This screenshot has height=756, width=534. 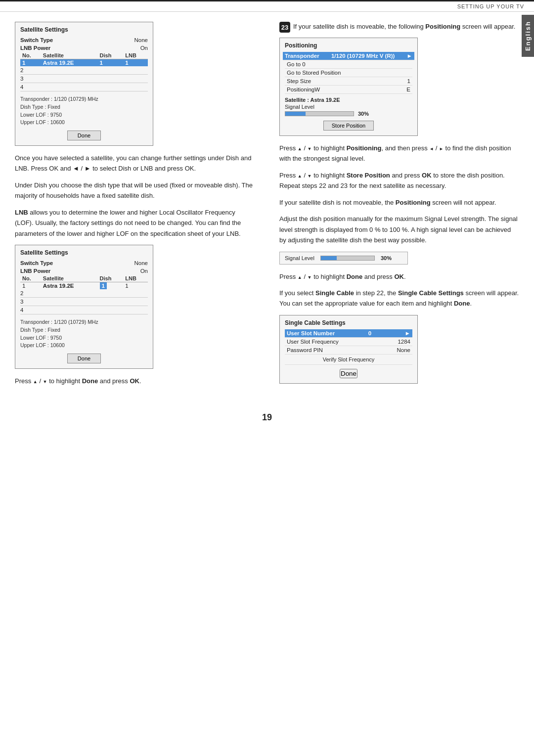 What do you see at coordinates (69, 55) in the screenshot?
I see `col-satellite-1: Satellite` at bounding box center [69, 55].